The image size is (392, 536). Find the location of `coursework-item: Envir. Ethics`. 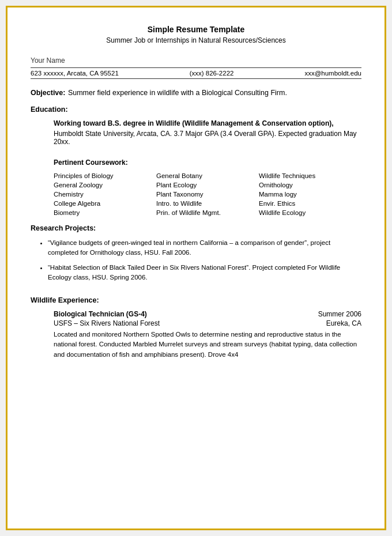

coursework-item: Envir. Ethics is located at coordinates (310, 203).